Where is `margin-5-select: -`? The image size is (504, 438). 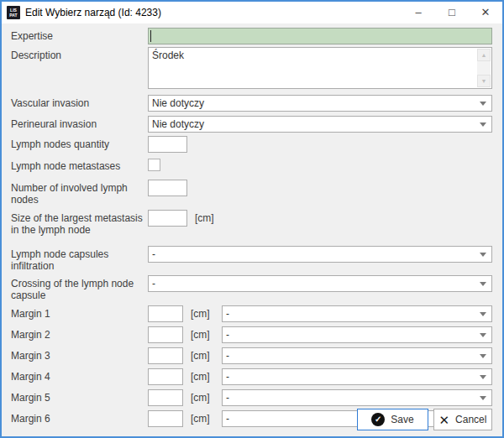
margin-5-select: - is located at coordinates (357, 398).